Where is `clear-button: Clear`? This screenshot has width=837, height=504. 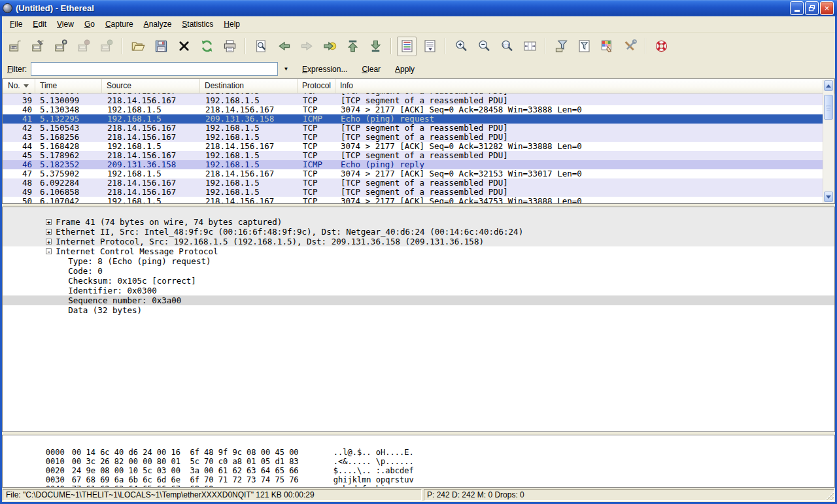 clear-button: Clear is located at coordinates (371, 69).